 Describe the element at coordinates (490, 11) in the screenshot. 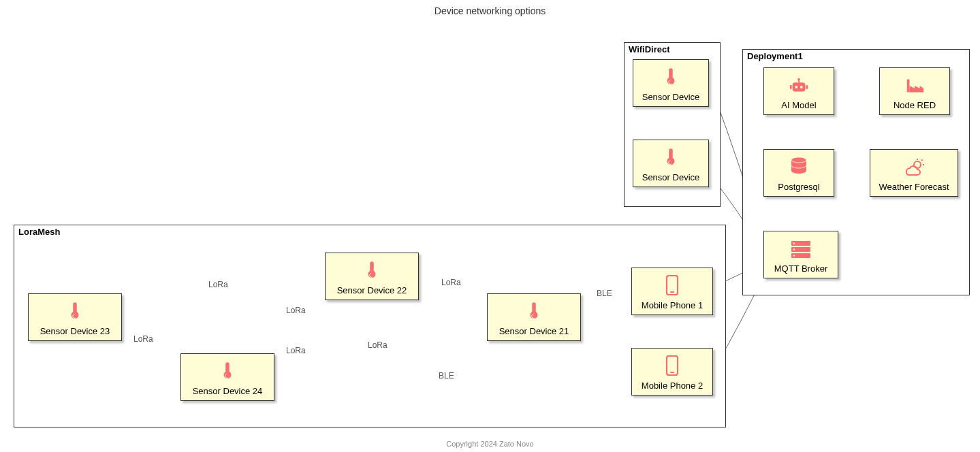

I see `diagram-title: Device networking options` at that location.